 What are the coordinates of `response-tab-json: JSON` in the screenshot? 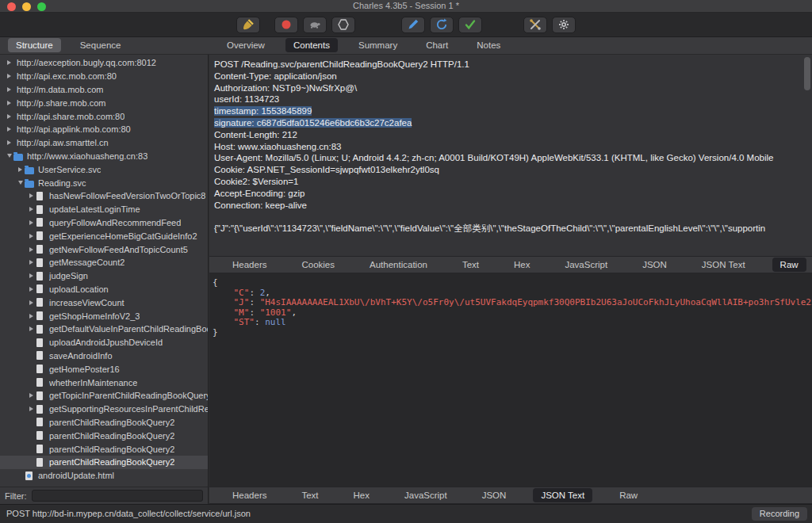 It's located at (495, 495).